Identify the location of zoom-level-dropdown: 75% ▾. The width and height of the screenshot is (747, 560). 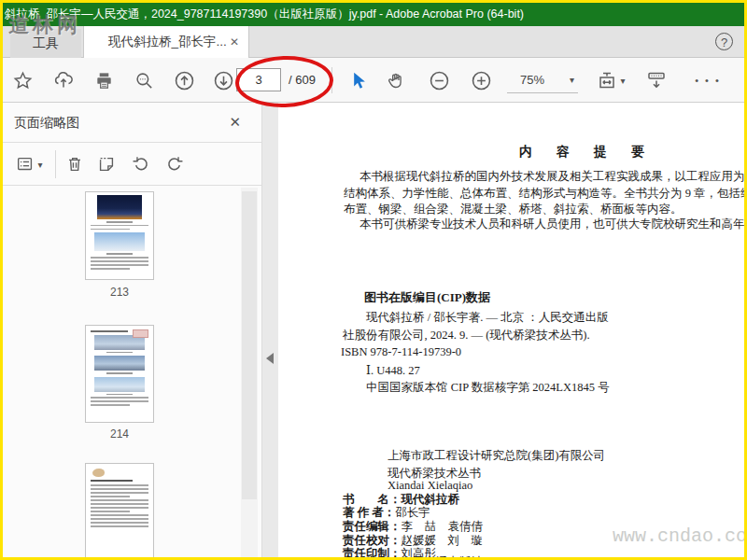
(543, 80).